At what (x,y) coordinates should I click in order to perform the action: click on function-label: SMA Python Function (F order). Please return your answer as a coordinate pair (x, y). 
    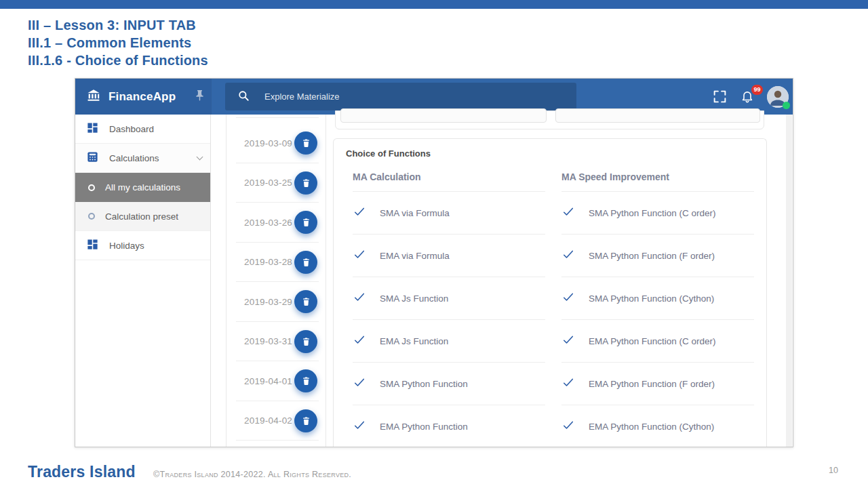
    Looking at the image, I should click on (652, 256).